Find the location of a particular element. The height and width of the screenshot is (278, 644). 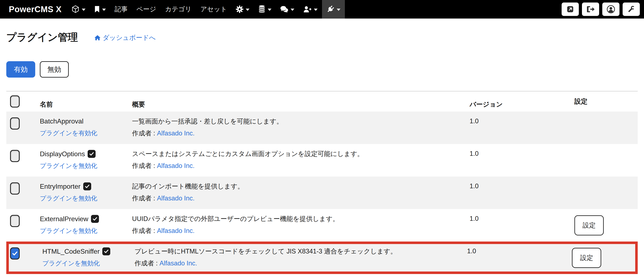

navbar-right-actions is located at coordinates (600, 9).